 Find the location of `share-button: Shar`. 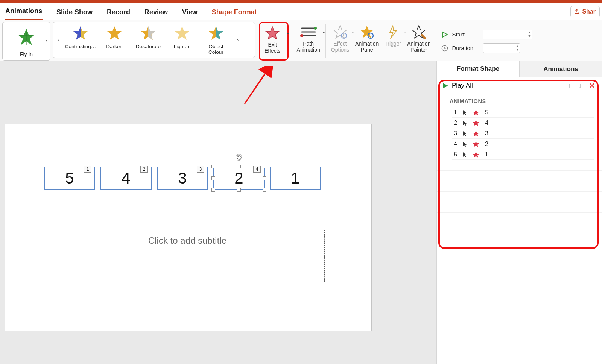

share-button: Shar is located at coordinates (585, 12).